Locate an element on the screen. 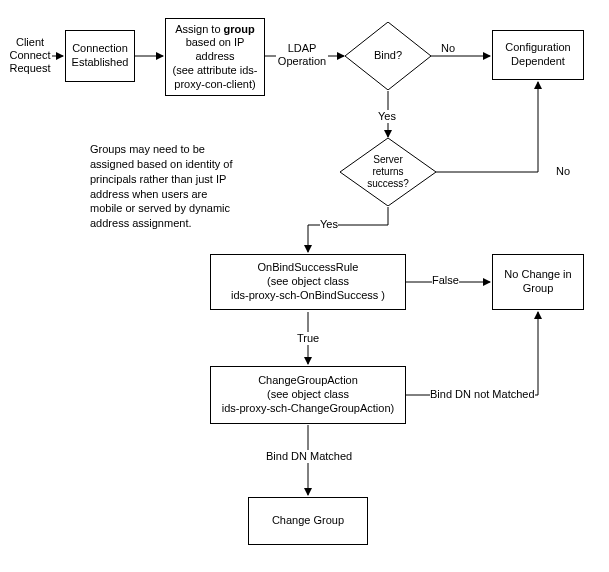  node-assign-group-text: Assign to groupbased on IPaddress(see at… is located at coordinates (216, 58).